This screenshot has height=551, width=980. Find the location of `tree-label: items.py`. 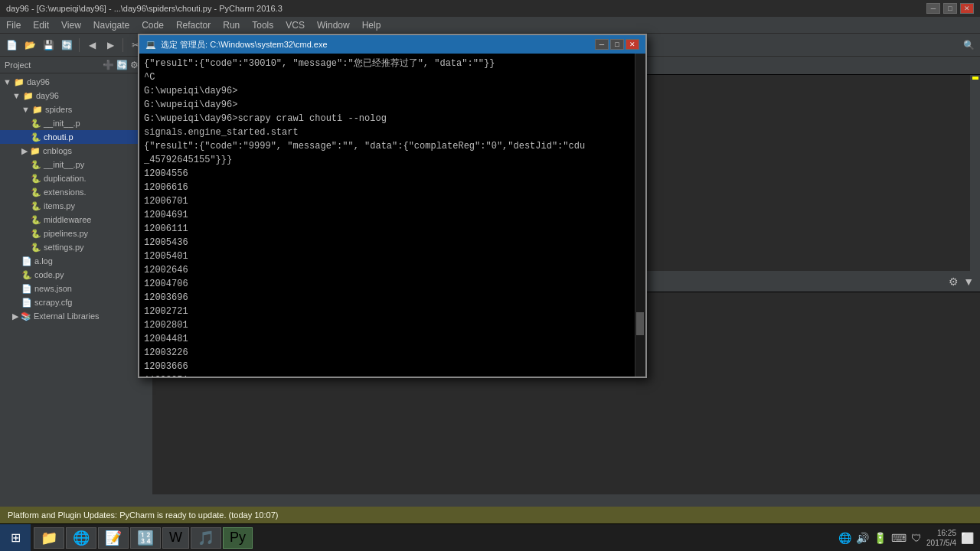

tree-label: items.py is located at coordinates (60, 206).